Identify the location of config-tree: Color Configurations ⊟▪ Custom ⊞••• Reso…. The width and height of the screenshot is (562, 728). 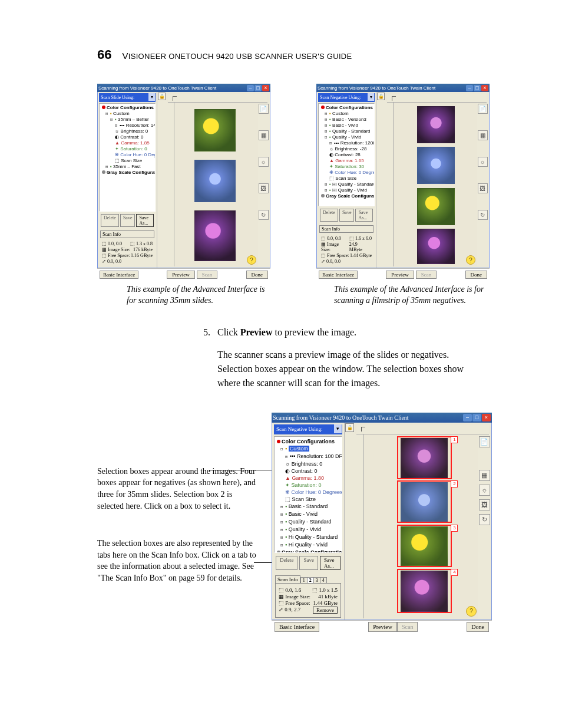
(308, 495).